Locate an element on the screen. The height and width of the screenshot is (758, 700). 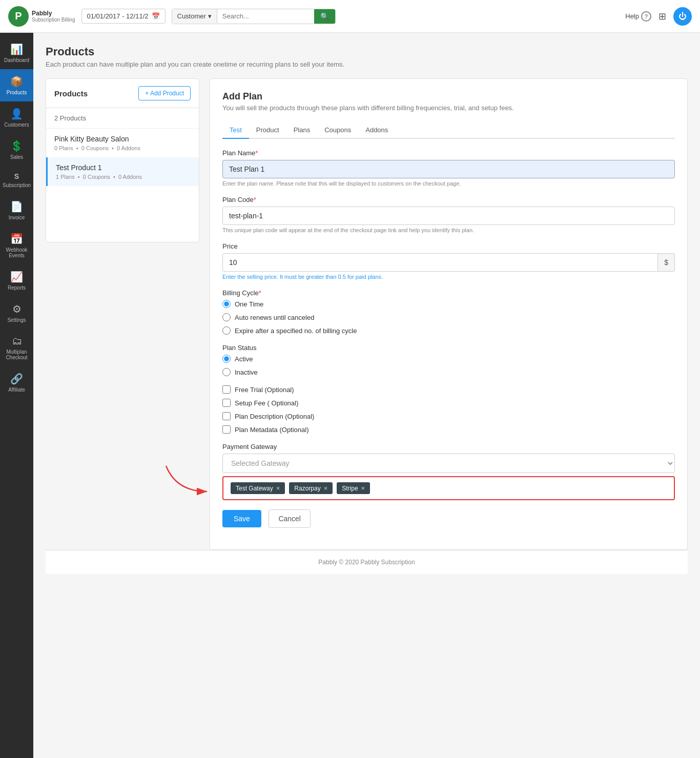
payment-gateway-group: Payment Gateway Selected Gateway Test Ga… is located at coordinates (449, 472).